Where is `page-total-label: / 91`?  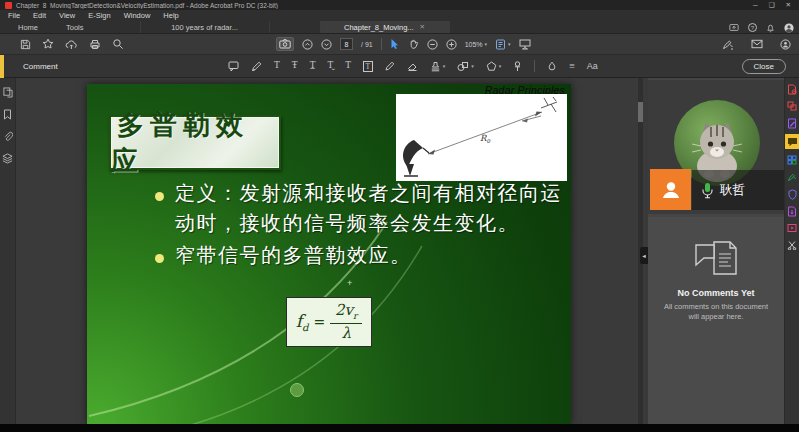
page-total-label: / 91 is located at coordinates (367, 44).